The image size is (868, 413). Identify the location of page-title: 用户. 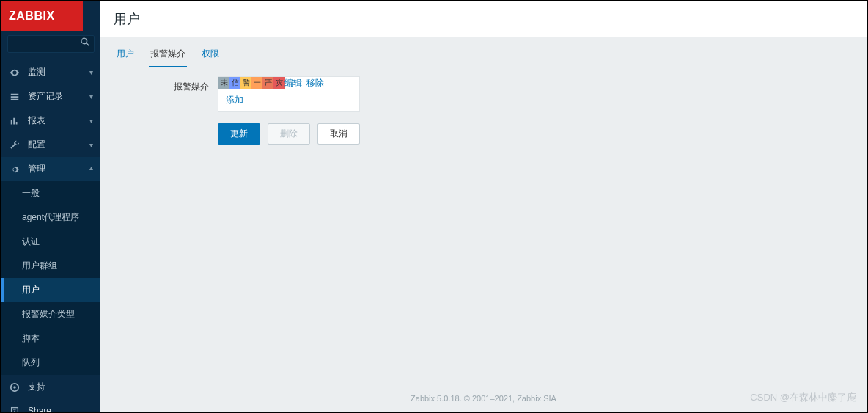
(484, 19).